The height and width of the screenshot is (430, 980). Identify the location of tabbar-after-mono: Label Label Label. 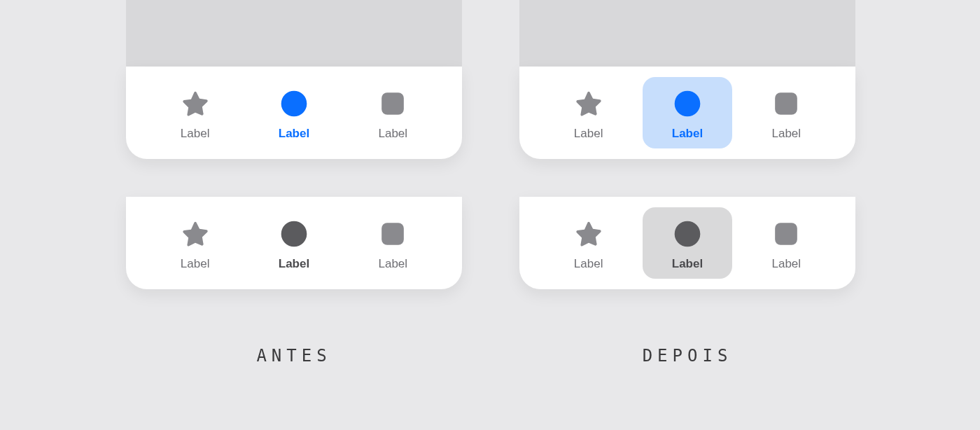
(687, 243).